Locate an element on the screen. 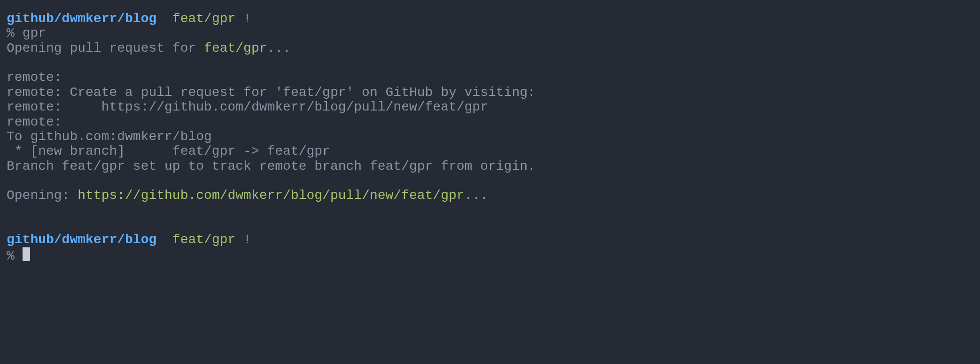 The image size is (980, 364). output-line: * [new branch] feat/gpr -> feat/gpr is located at coordinates (168, 151).